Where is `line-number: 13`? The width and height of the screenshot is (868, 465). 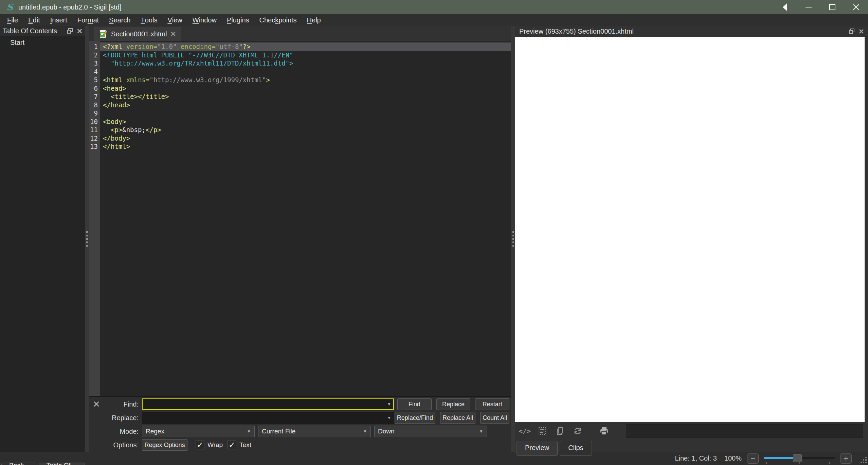 line-number: 13 is located at coordinates (94, 147).